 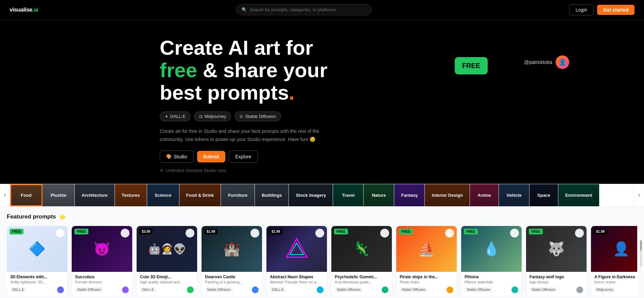 I want to click on cat-plushie-label: Plushie, so click(x=58, y=195).